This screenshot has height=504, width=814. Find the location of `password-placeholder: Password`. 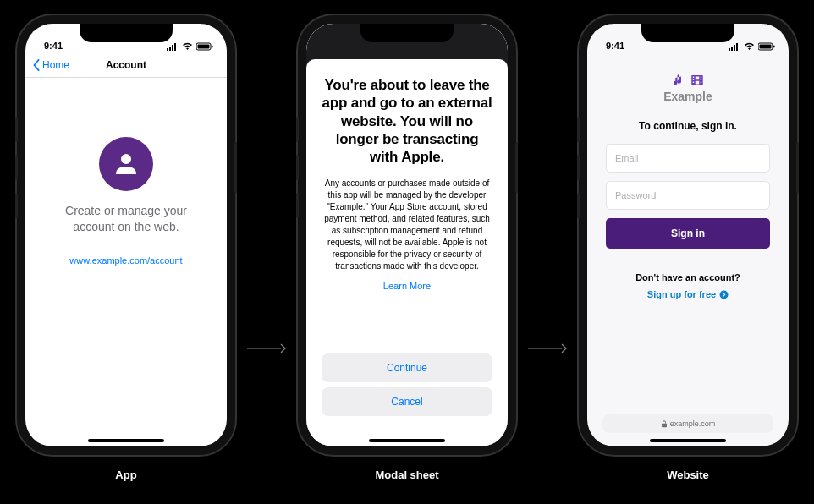

password-placeholder: Password is located at coordinates (635, 195).